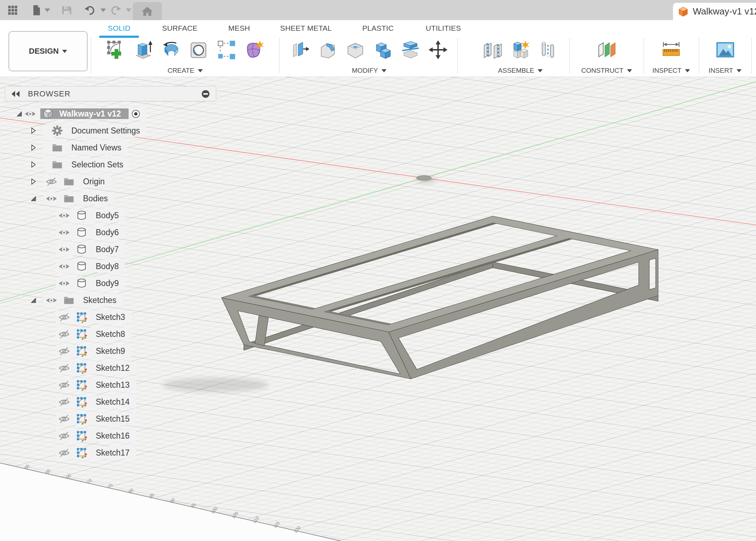  Describe the element at coordinates (48, 114) in the screenshot. I see `component-icon` at that location.